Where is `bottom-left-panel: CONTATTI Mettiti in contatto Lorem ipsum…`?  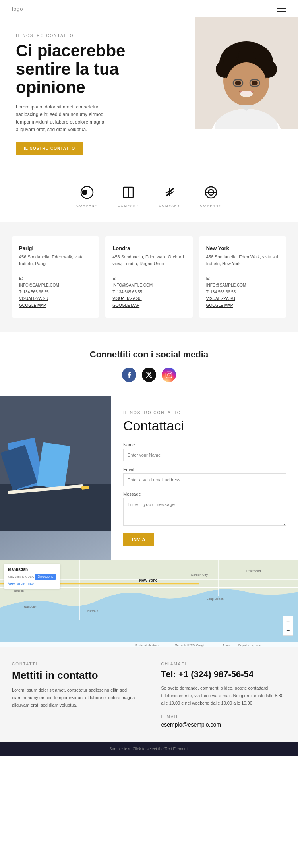 bottom-left-panel: CONTATTI Mettiti in contatto Lorem ipsum… is located at coordinates (80, 685).